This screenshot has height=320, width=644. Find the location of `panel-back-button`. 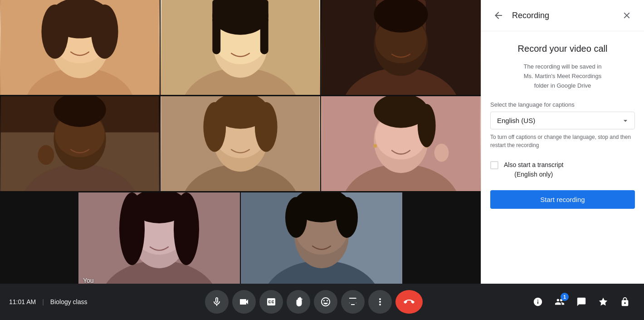

panel-back-button is located at coordinates (498, 15).